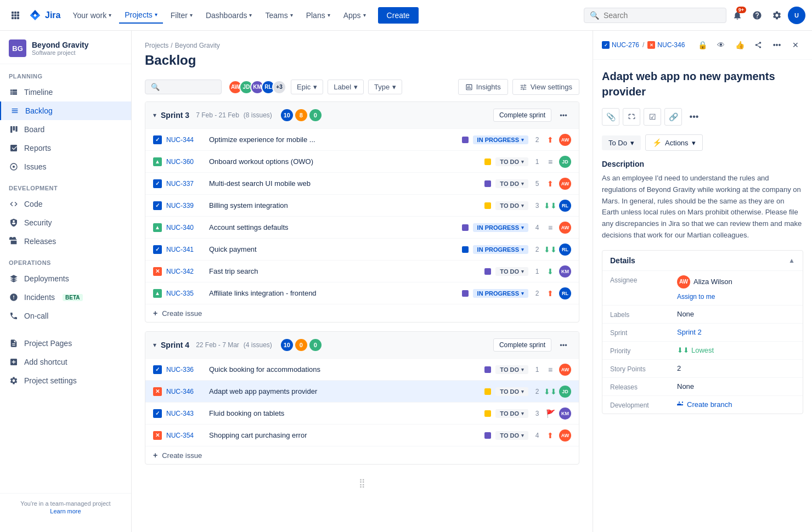  What do you see at coordinates (362, 293) in the screenshot?
I see `table-row: ▲ NUC-335 Affiliate links integration - …` at bounding box center [362, 293].